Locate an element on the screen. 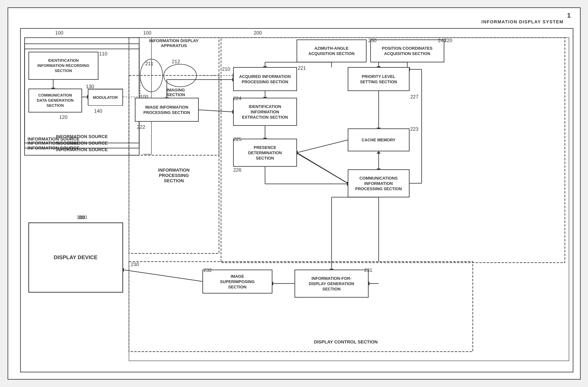 The height and width of the screenshot is (387, 588). ref-page-num: 1 is located at coordinates (569, 15).